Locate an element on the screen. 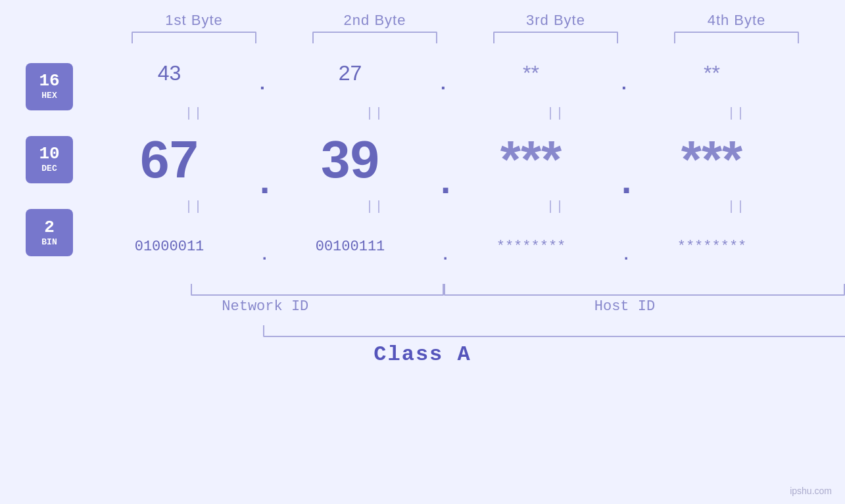  dec-row-inner: 67 . 39 . *** . is located at coordinates (466, 160).